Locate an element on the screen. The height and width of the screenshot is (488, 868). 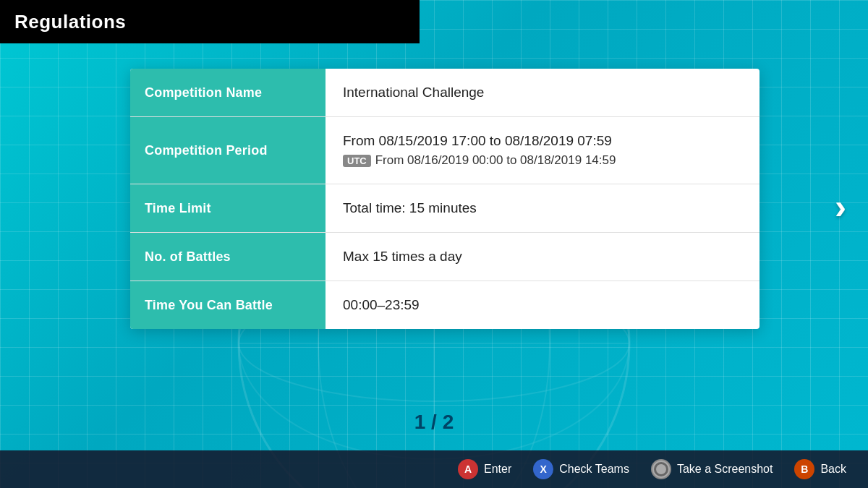
competition-period-utc-line: UTC From 08/16/2019 00:00 to 08/18/2019 … is located at coordinates (542, 160).